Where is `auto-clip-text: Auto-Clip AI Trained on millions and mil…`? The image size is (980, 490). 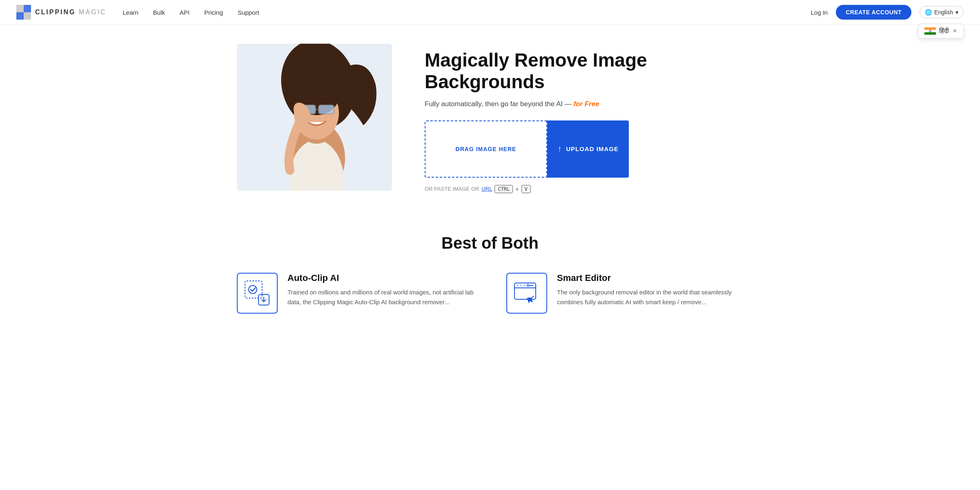 auto-clip-text: Auto-Clip AI Trained on millions and mil… is located at coordinates (381, 290).